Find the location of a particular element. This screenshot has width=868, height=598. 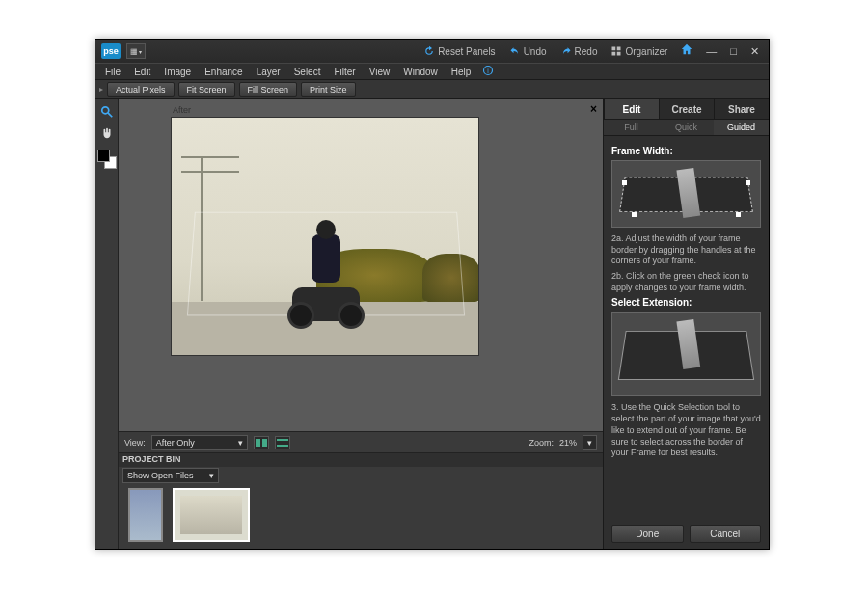

step-2b-text: 2b. Click on the green check icon to app… is located at coordinates (687, 282).